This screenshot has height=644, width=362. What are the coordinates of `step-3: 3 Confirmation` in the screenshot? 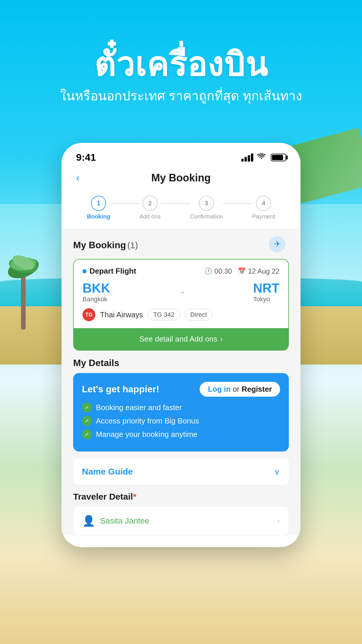 It's located at (206, 208).